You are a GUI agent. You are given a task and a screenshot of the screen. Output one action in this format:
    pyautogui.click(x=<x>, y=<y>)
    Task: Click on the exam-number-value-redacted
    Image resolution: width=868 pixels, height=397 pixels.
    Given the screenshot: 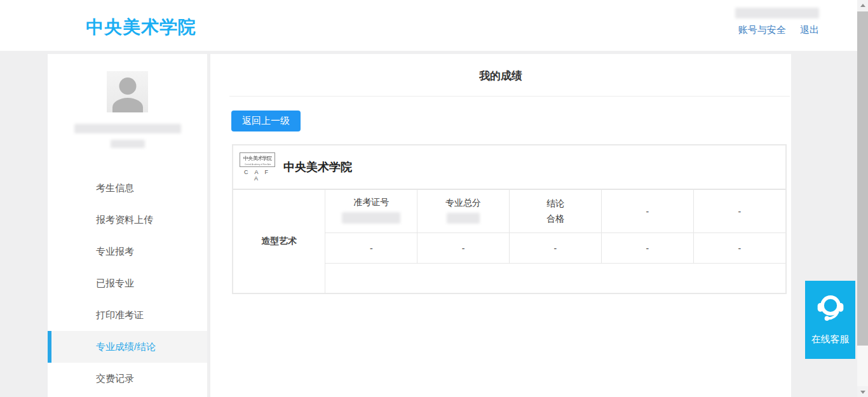 What is the action you would take?
    pyautogui.click(x=371, y=218)
    